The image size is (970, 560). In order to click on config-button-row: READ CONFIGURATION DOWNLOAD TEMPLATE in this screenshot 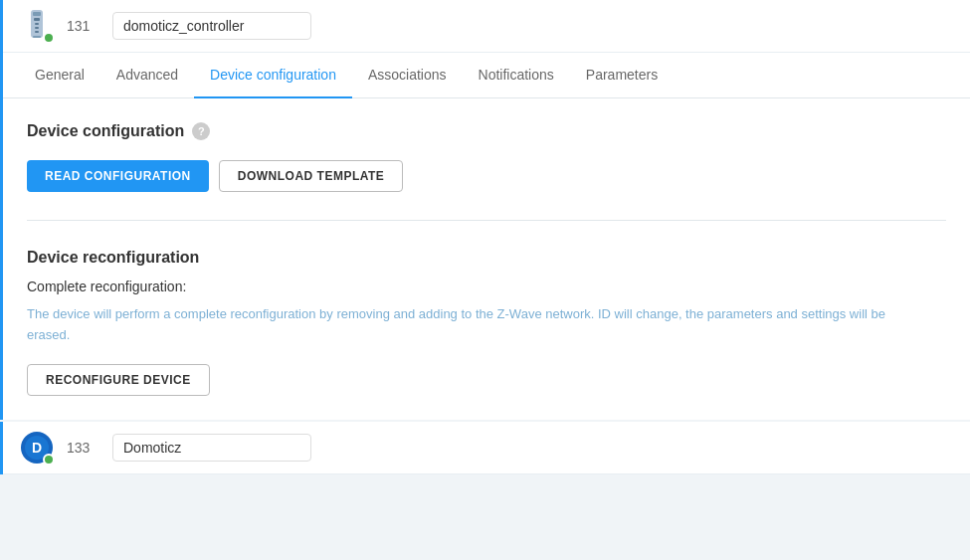, I will do `click(486, 176)`.